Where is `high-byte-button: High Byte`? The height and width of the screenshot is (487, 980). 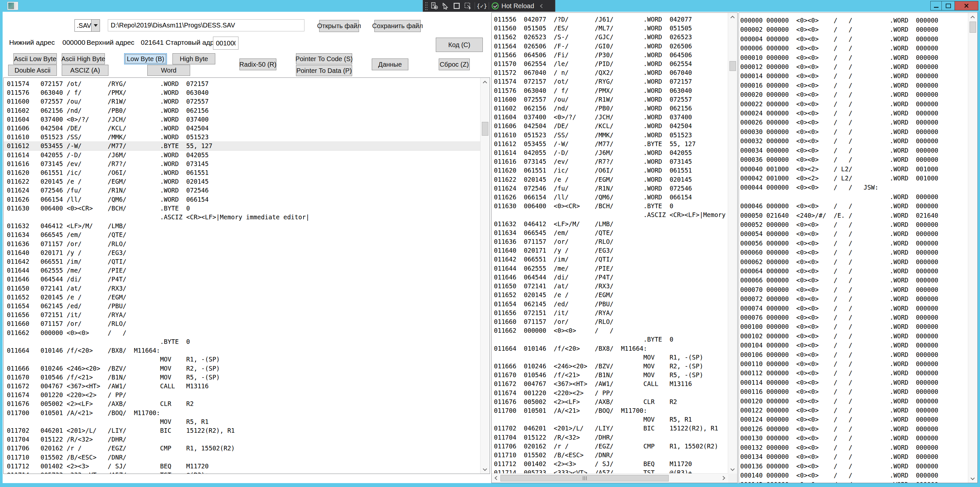
high-byte-button: High Byte is located at coordinates (194, 59).